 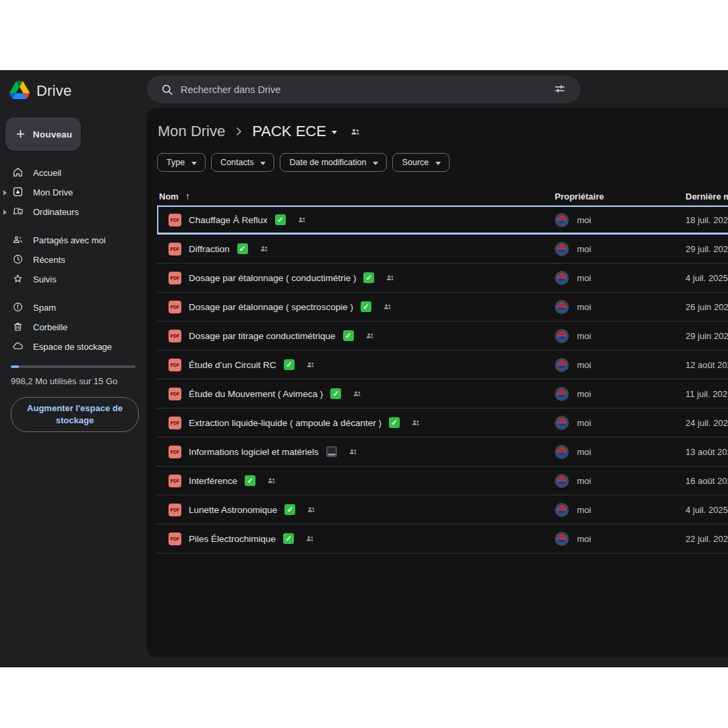 I want to click on filter-chip-contacts: Contacts, so click(x=243, y=162).